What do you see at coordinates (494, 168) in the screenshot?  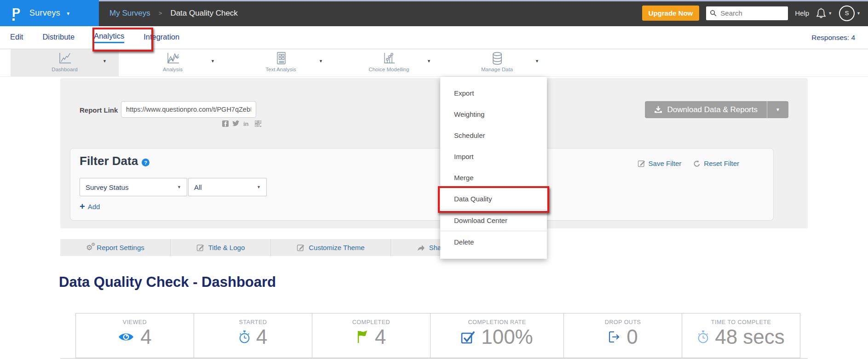 I see `manage-data-menu: Export Weighting Scheduler Import Merge …` at bounding box center [494, 168].